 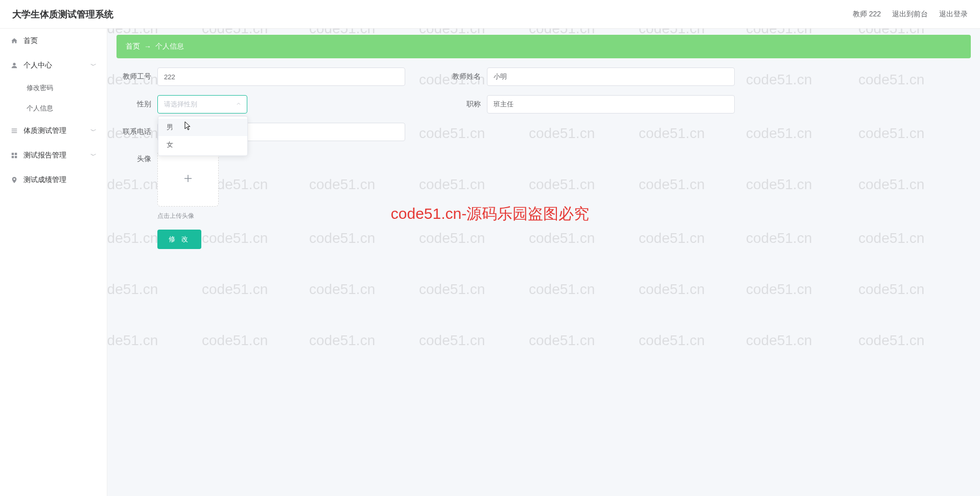 I want to click on sidebar-subitem-personal-info: 个人信息, so click(x=53, y=108).